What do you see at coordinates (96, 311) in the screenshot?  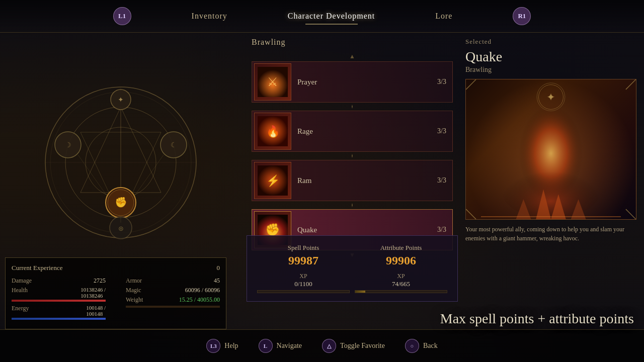 I see `energy-value: 100148 /100148` at bounding box center [96, 311].